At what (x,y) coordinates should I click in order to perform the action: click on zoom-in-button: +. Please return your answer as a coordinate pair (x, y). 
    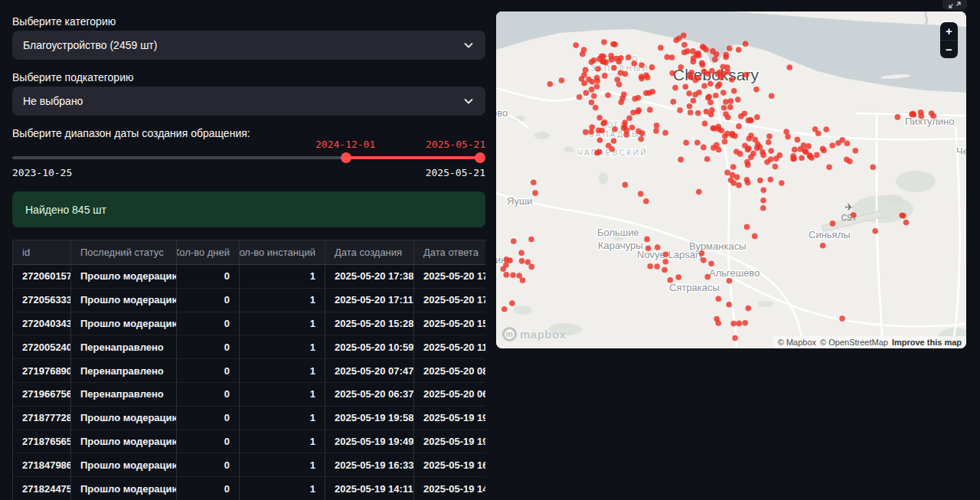
    Looking at the image, I should click on (949, 31).